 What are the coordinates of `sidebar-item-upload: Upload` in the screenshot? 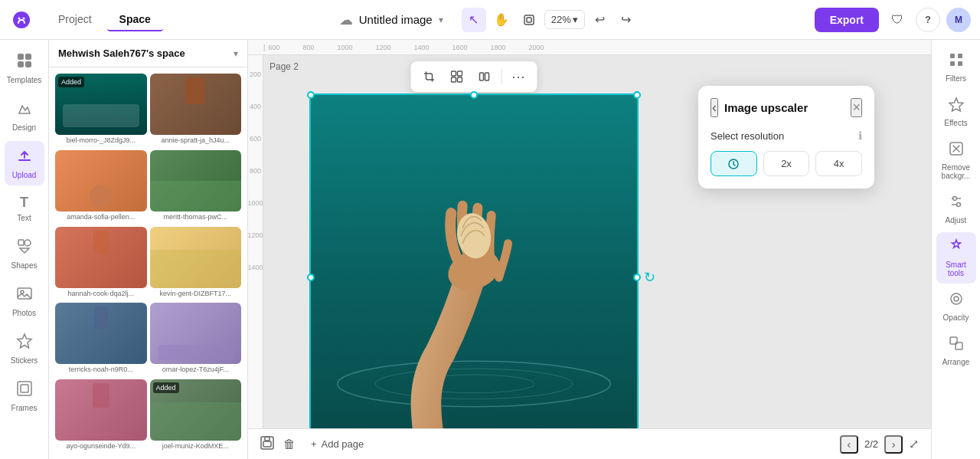 It's located at (24, 163).